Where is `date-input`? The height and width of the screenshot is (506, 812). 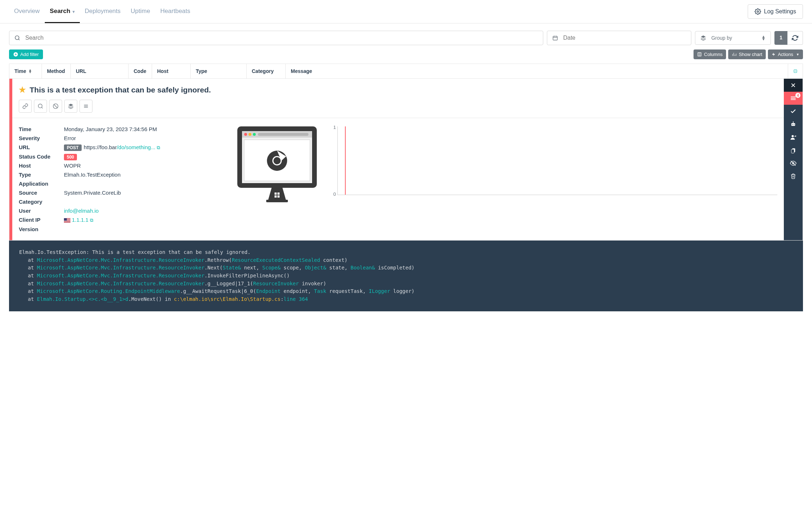 date-input is located at coordinates (625, 38).